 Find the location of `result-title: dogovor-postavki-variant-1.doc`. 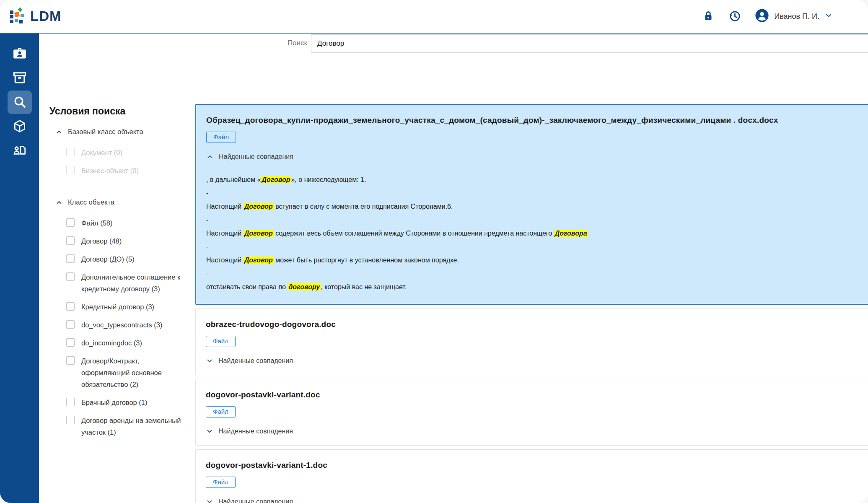

result-title: dogovor-postavki-variant-1.doc is located at coordinates (532, 465).